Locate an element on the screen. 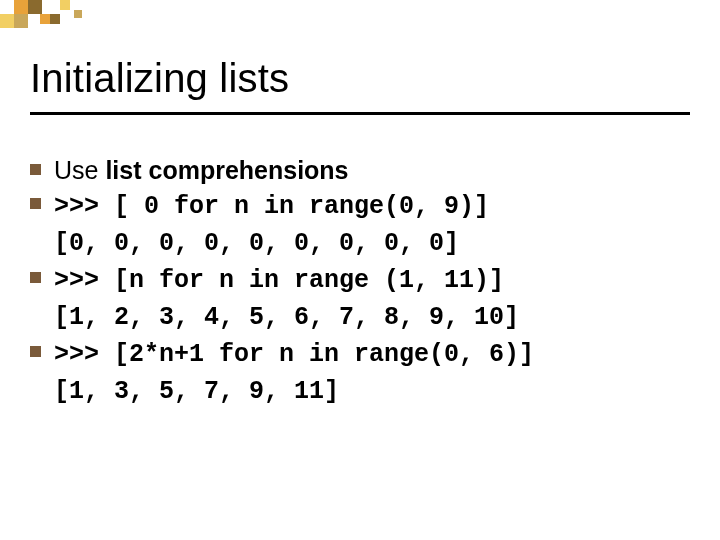 The height and width of the screenshot is (540, 720). body-bold: list comprehensions is located at coordinates (226, 170).